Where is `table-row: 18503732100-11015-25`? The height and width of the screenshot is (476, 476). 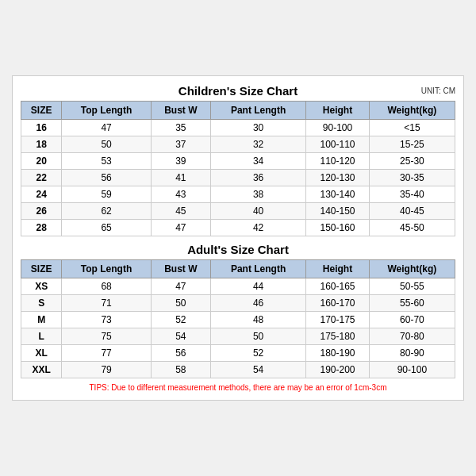 table-row: 18503732100-11015-25 is located at coordinates (238, 144).